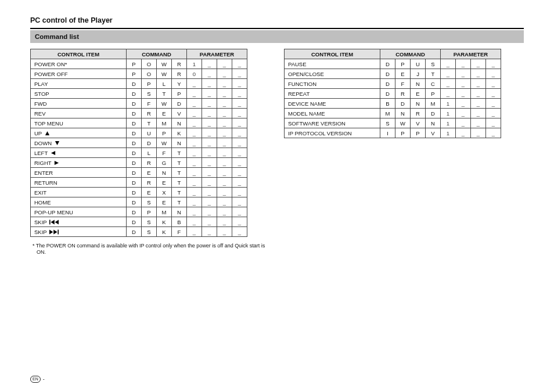 The width and height of the screenshot is (554, 392). What do you see at coordinates (149, 153) in the screenshot?
I see `command-char-cell: L` at bounding box center [149, 153].